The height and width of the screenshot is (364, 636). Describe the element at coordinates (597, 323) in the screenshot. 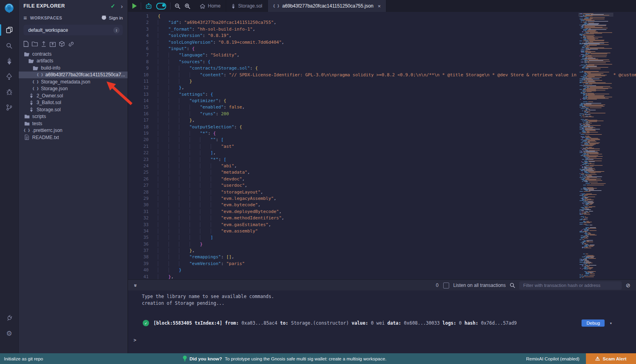

I see `transaction-actions: Debug ▾` at that location.